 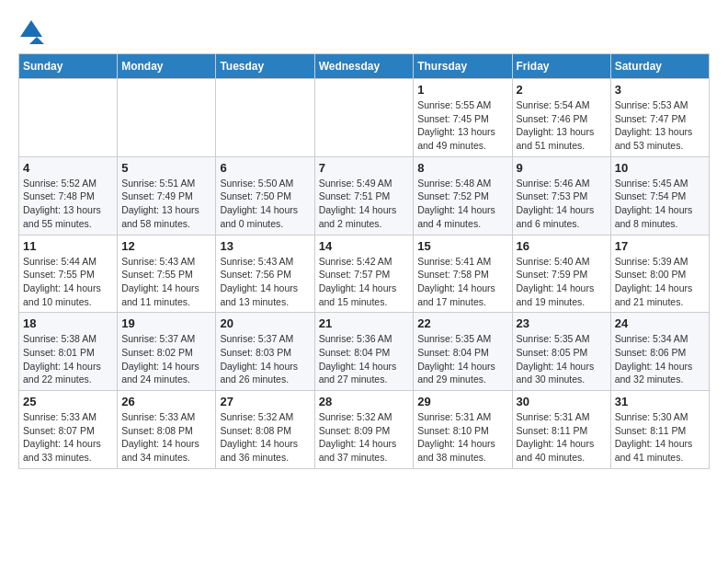 What do you see at coordinates (660, 431) in the screenshot?
I see `calendar-cell: 31Sunrise: 5:30 AM Sunset: 8:11 PM Dayli…` at bounding box center [660, 431].